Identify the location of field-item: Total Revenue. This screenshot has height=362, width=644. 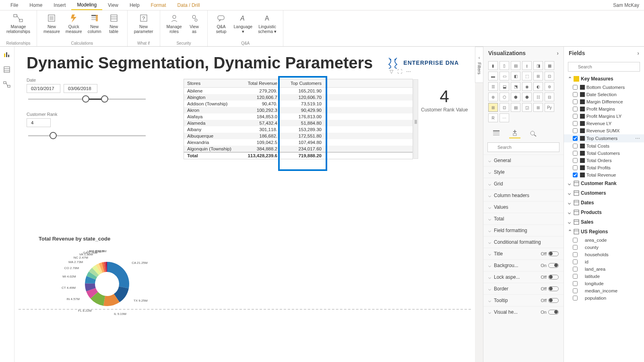
(604, 175).